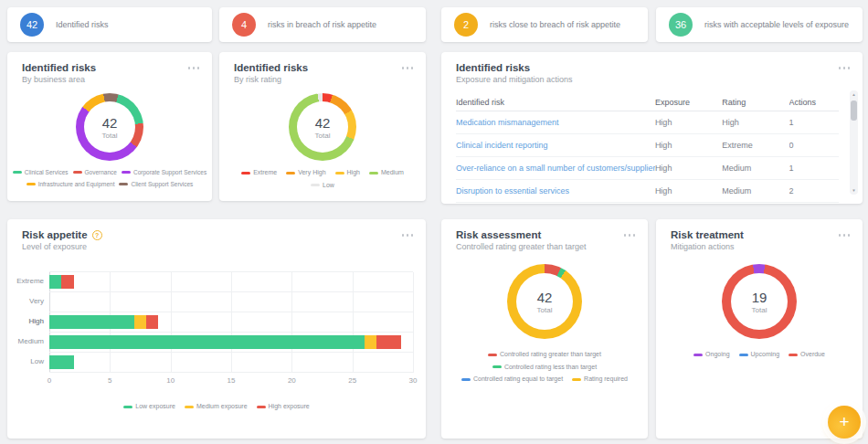 This screenshot has width=868, height=444. Describe the element at coordinates (32, 281) in the screenshot. I see `y-axis-label: Extreme` at that location.